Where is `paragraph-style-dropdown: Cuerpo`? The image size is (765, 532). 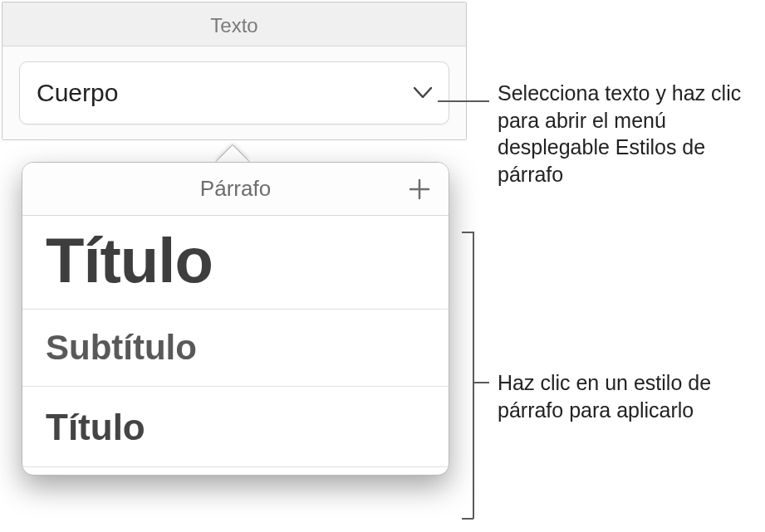
paragraph-style-dropdown: Cuerpo is located at coordinates (234, 93).